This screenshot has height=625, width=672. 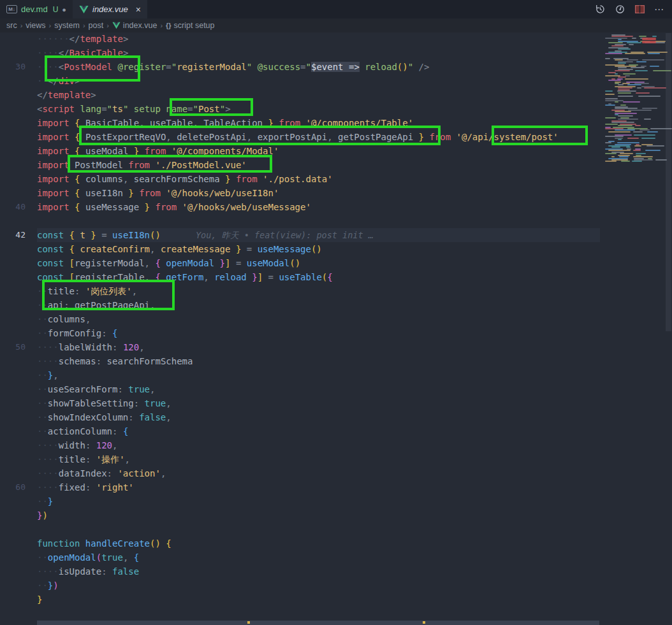 What do you see at coordinates (300, 305) in the screenshot?
I see `code-line: ··api: getPostPageApi,` at bounding box center [300, 305].